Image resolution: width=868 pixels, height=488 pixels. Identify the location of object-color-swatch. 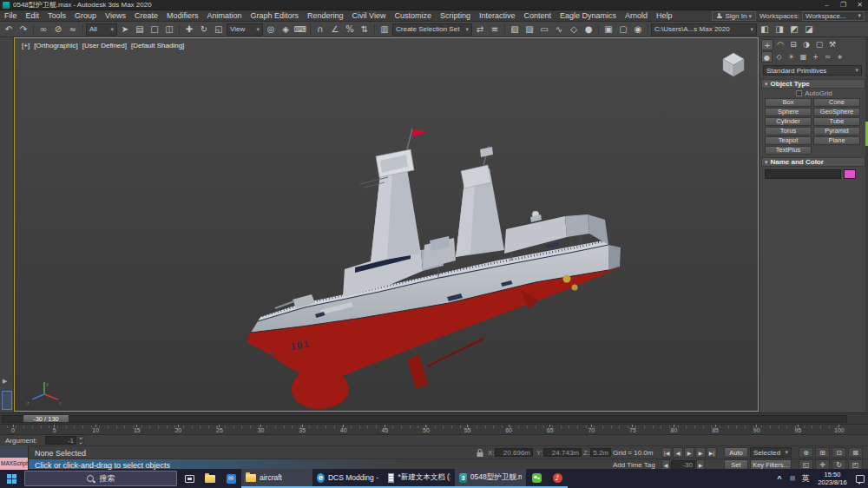
(850, 174).